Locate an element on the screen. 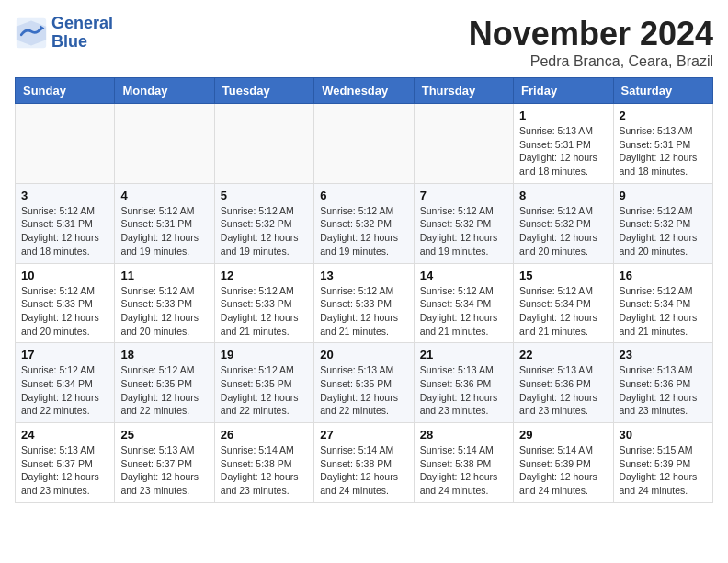  day-number: 4 is located at coordinates (164, 195).